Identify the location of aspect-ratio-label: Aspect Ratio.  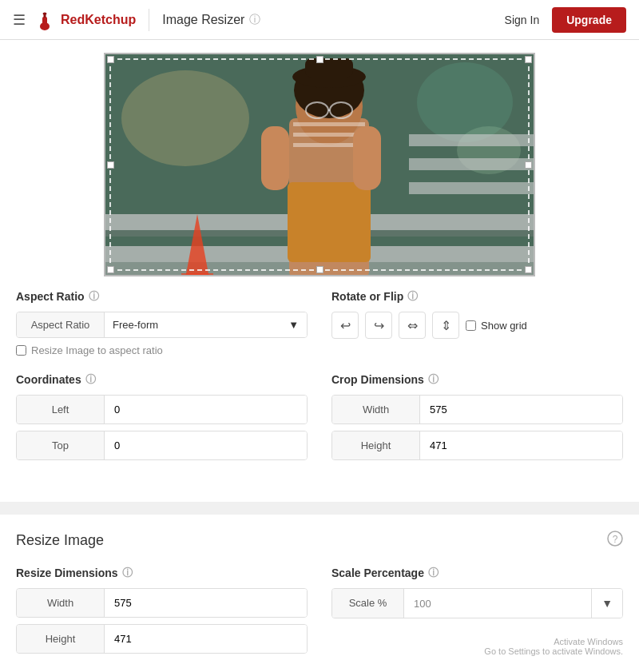
(50, 296).